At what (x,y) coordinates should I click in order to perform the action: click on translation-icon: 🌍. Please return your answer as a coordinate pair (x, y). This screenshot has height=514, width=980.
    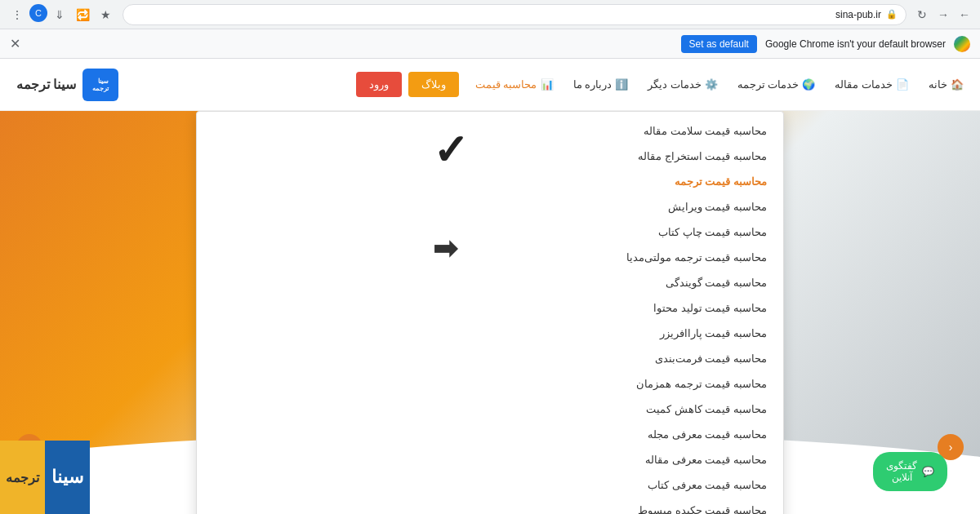
    Looking at the image, I should click on (808, 85).